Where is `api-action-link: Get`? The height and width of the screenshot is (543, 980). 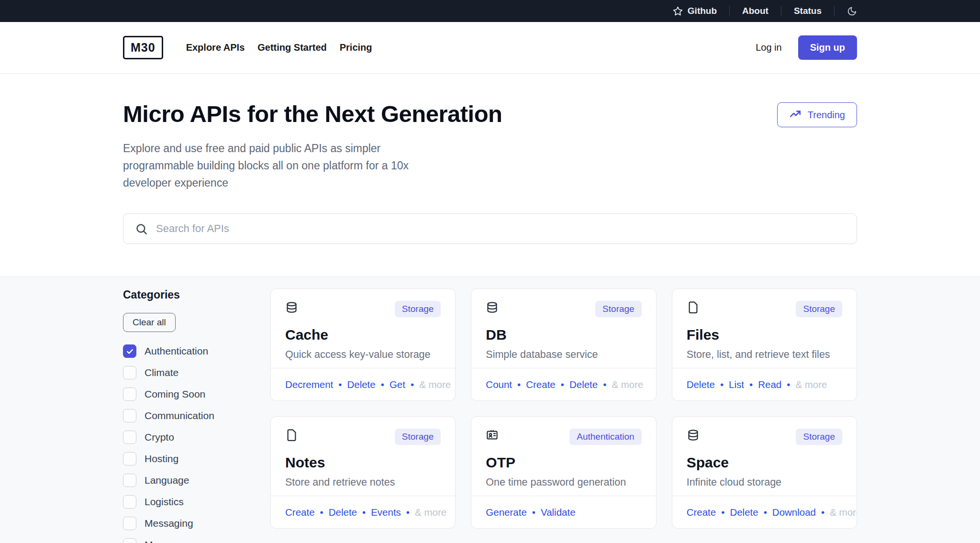 api-action-link: Get is located at coordinates (397, 385).